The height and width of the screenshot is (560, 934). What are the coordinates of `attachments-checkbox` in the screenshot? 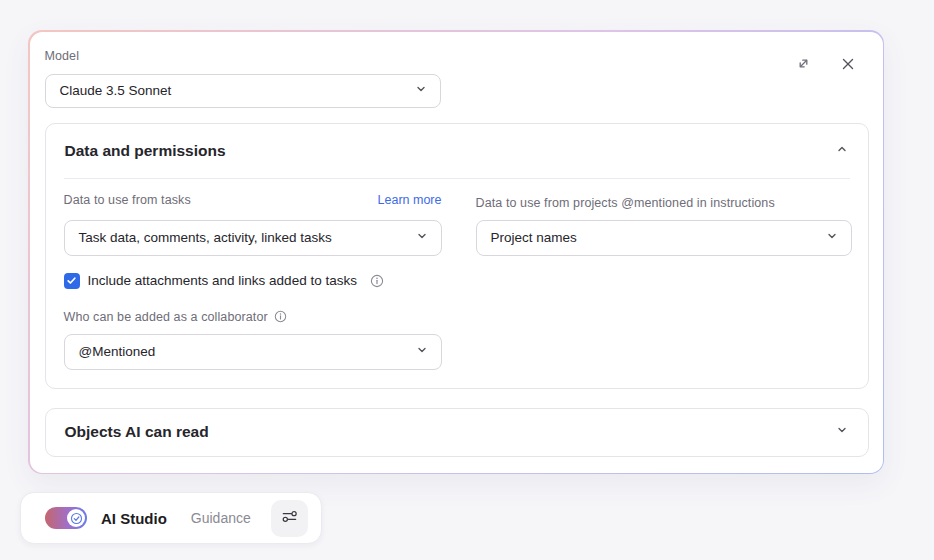 It's located at (72, 281).